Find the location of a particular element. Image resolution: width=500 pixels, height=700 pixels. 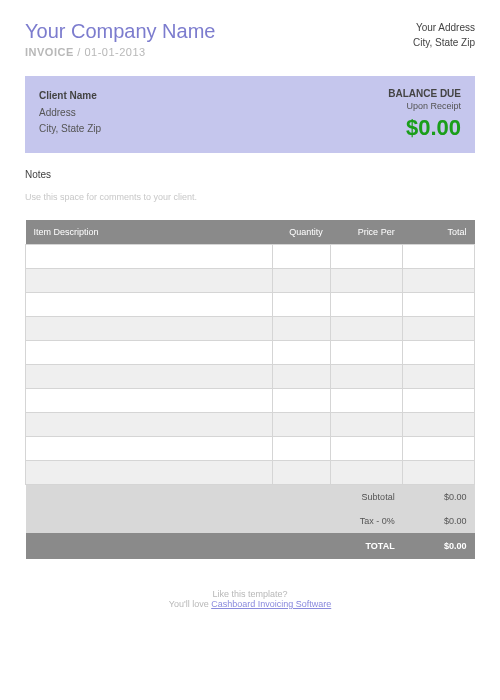

total-value: $0.00 is located at coordinates (439, 546).